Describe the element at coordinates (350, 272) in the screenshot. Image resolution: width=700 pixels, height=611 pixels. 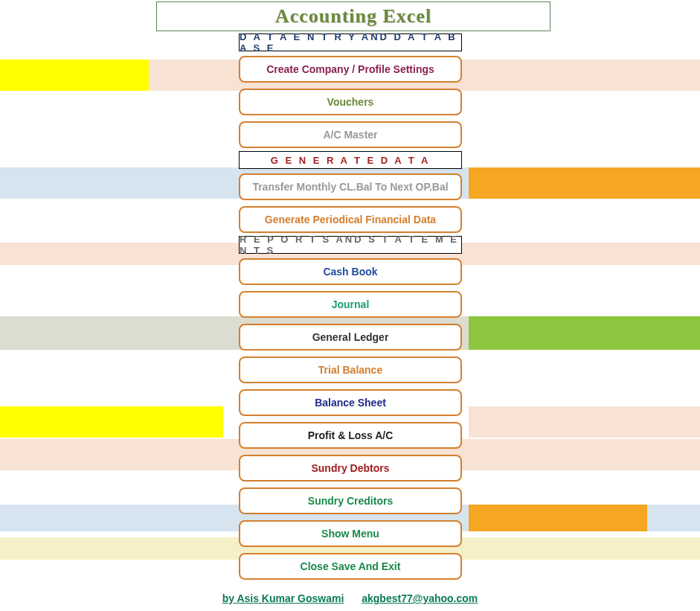
I see `menu-button-reports-0: Cash Book` at that location.